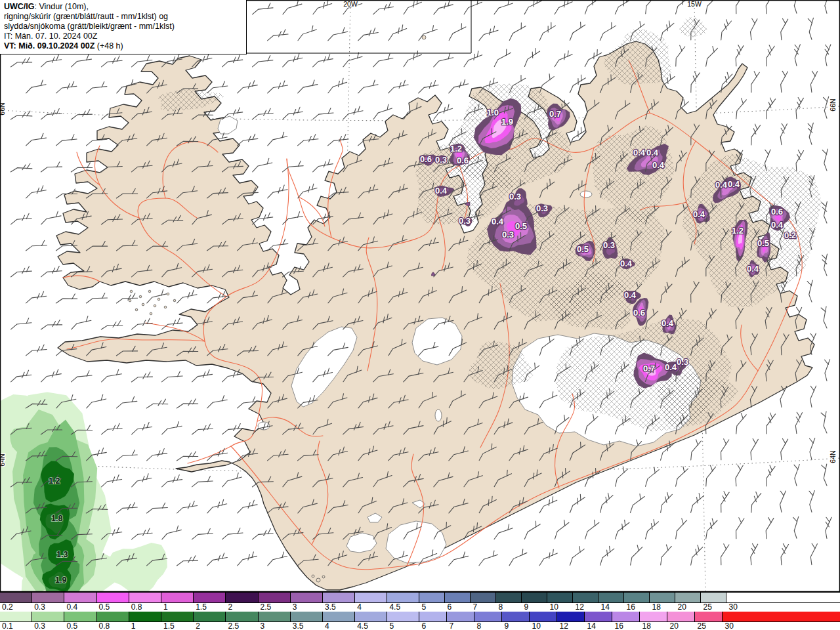  Describe the element at coordinates (438, 415) in the screenshot. I see `lake` at that location.